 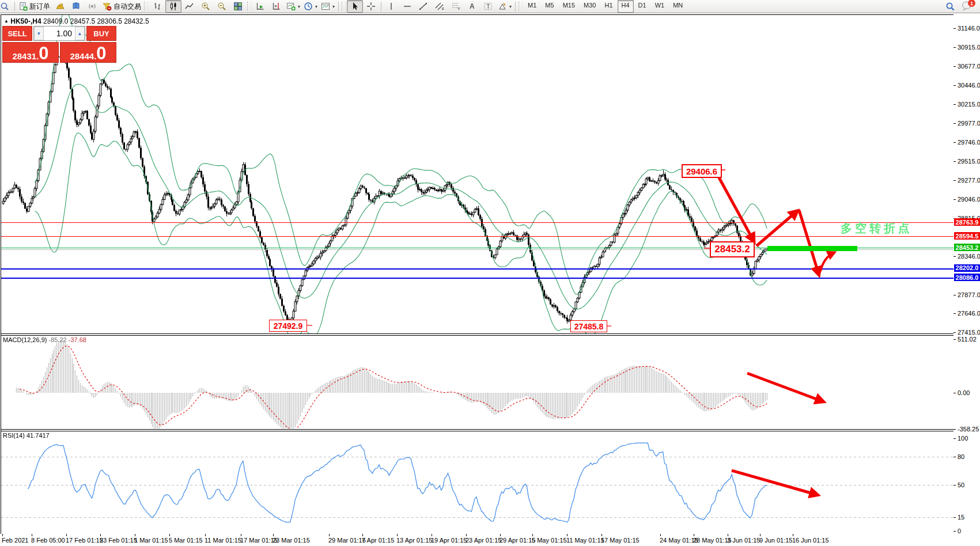 What do you see at coordinates (679, 540) in the screenshot?
I see `time-tick-label: 24 May 01:15` at bounding box center [679, 540].